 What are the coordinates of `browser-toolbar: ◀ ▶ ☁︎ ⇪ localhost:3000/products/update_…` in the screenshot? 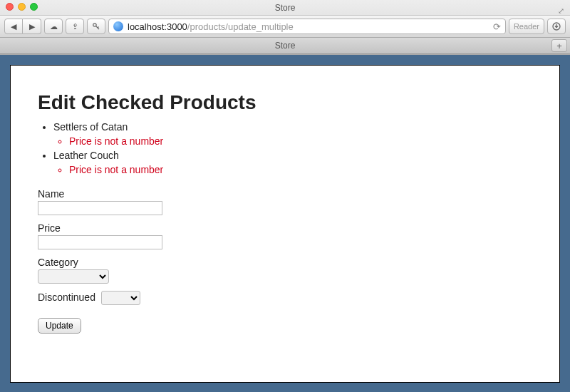 It's located at (285, 26).